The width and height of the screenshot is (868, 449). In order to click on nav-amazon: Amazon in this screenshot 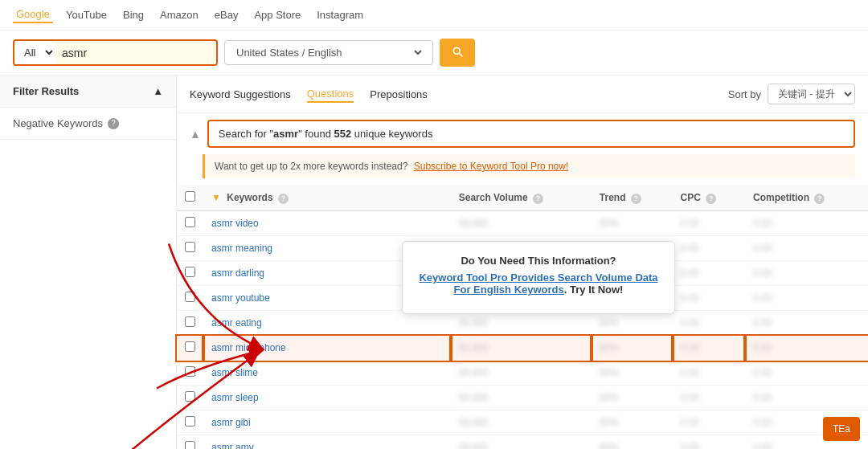, I will do `click(179, 14)`.